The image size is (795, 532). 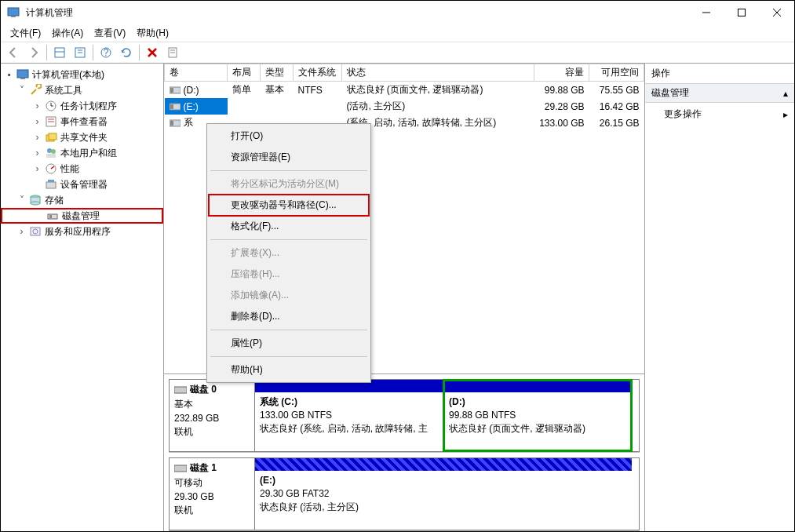 I want to click on maximize-button, so click(x=741, y=13).